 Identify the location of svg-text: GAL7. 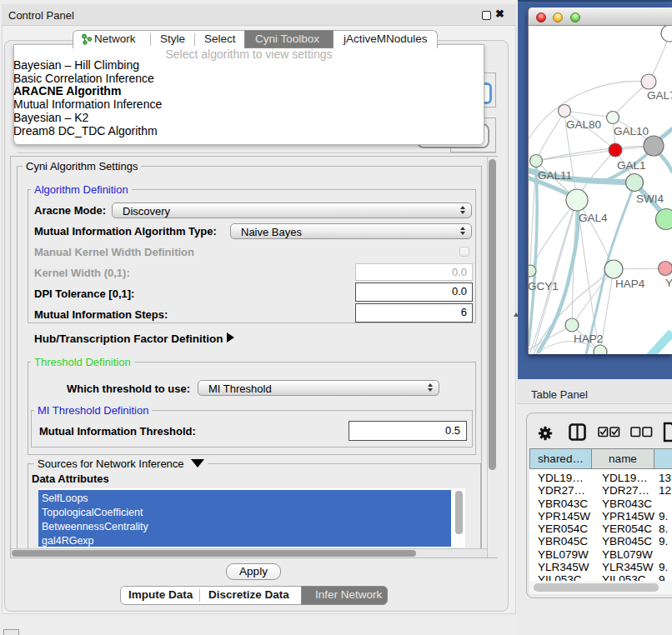
(659, 95).